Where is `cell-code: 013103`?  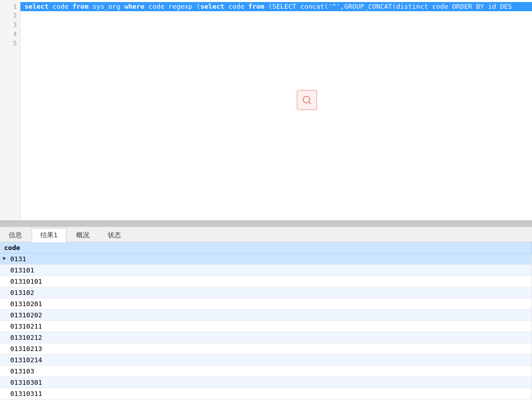
cell-code: 013103 is located at coordinates (266, 371).